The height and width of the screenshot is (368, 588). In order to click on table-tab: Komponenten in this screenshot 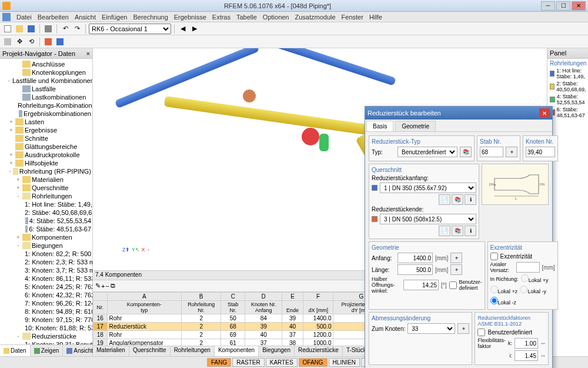, I will do `click(236, 351)`.